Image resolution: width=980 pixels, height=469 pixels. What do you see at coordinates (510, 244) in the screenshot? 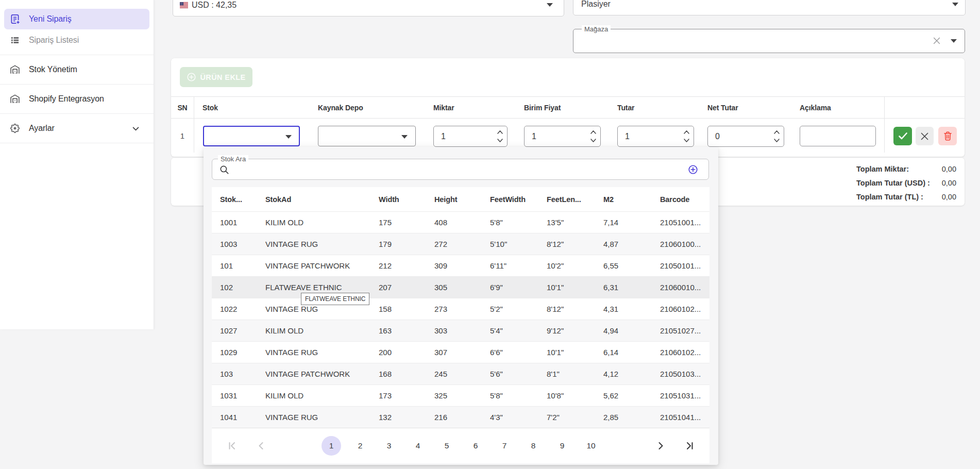
I see `stock-cell: 5'10"` at bounding box center [510, 244].